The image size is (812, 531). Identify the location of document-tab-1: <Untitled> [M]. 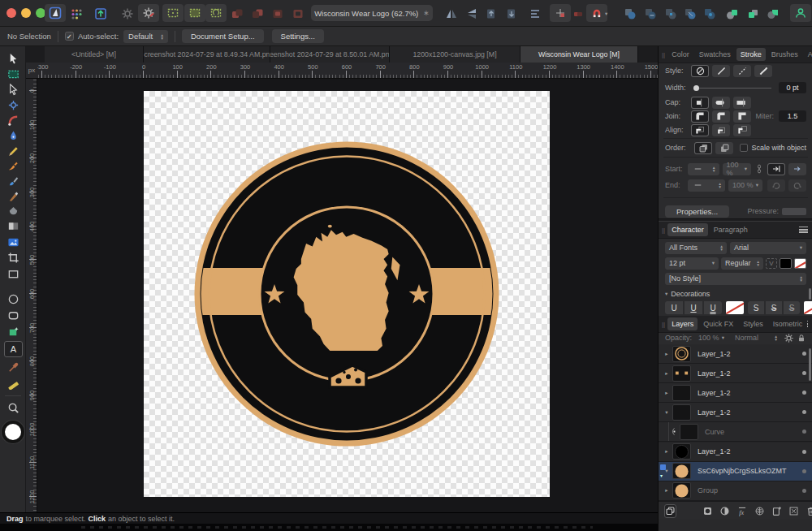
(94, 54).